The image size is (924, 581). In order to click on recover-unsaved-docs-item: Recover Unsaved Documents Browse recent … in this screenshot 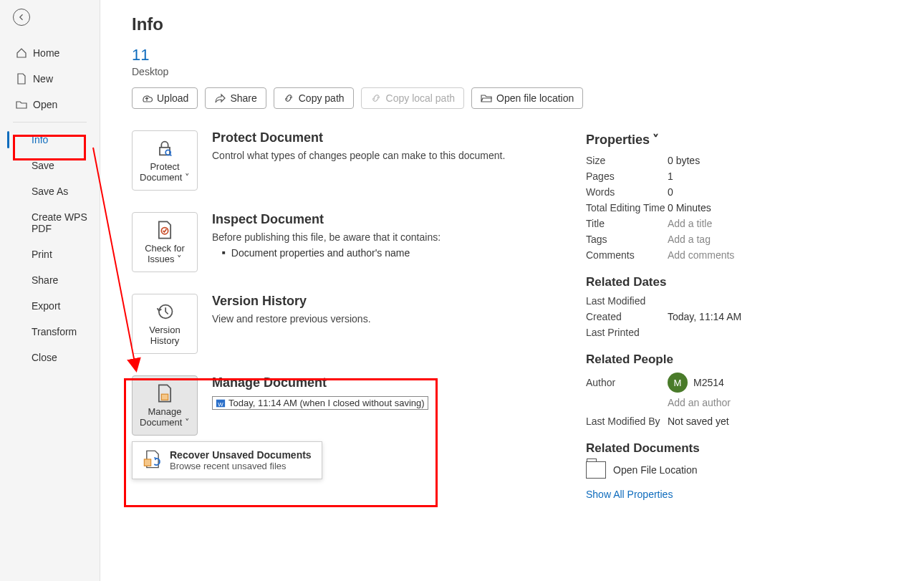, I will do `click(227, 460)`.